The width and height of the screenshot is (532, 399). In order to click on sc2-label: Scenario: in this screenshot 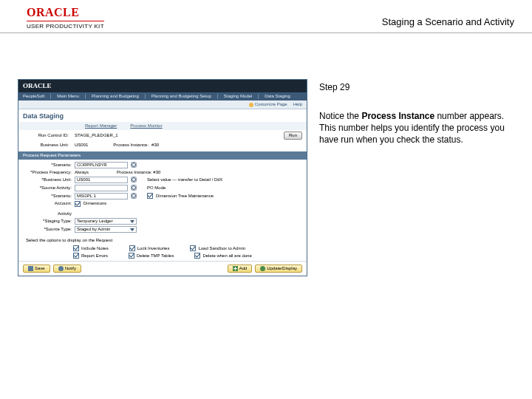, I will do `click(47, 197)`.